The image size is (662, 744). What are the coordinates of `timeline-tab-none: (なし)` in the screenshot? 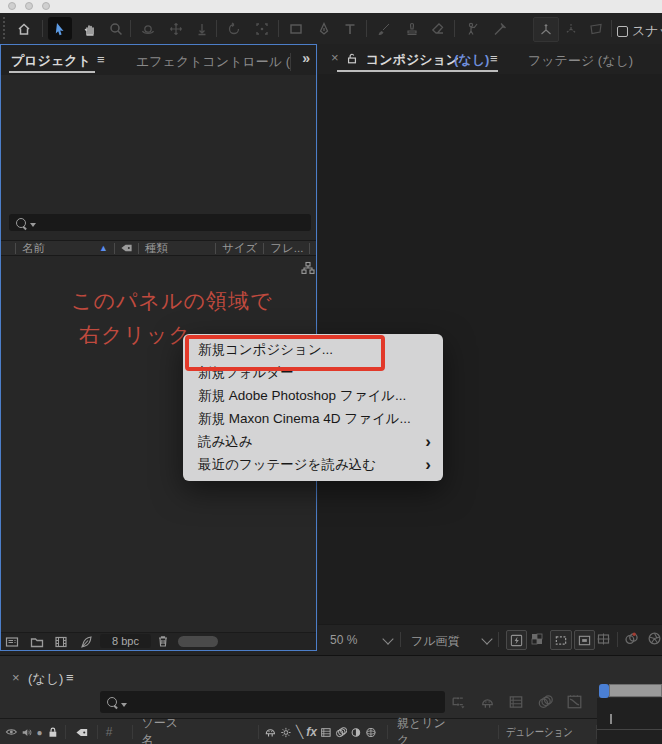 It's located at (46, 679).